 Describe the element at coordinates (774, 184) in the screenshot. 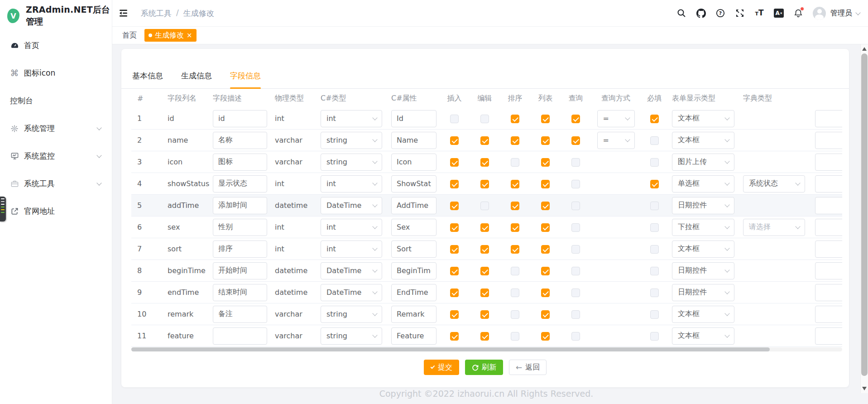

I see `dict-type-select: 系统状态` at that location.